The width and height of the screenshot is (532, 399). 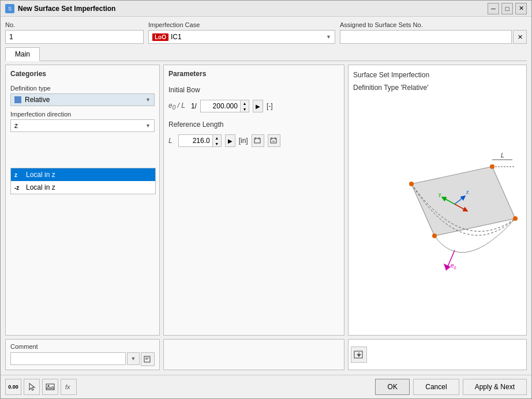 I want to click on ic-label: Imperfection Case, so click(x=242, y=25).